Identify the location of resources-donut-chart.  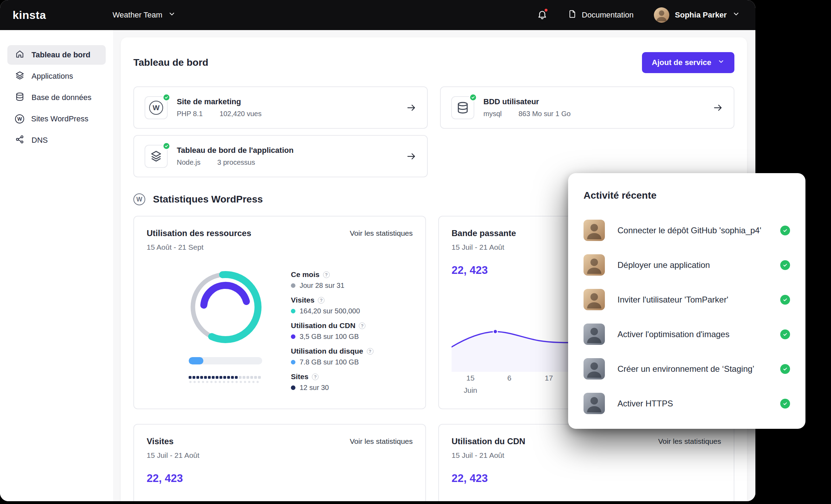
(225, 334).